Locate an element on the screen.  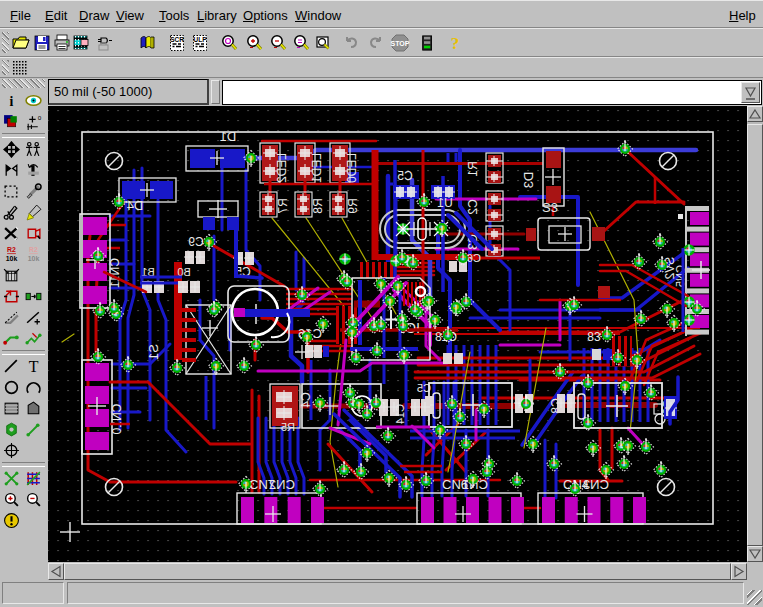
svg-text: C6 is located at coordinates (474, 258).